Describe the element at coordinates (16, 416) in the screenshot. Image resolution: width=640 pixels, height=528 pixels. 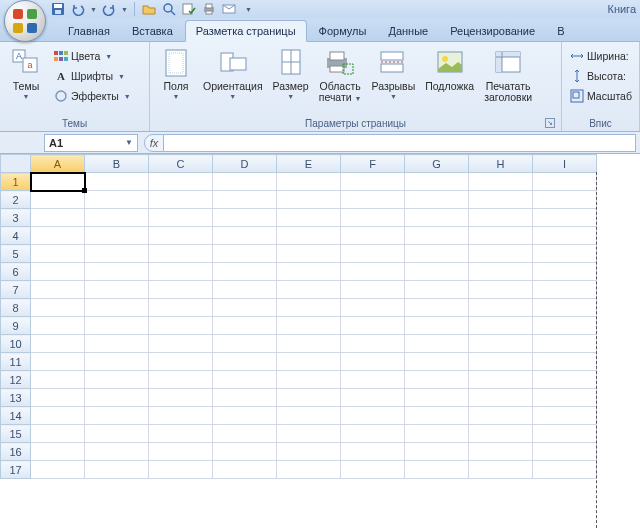
I see `row-header: 14` at that location.